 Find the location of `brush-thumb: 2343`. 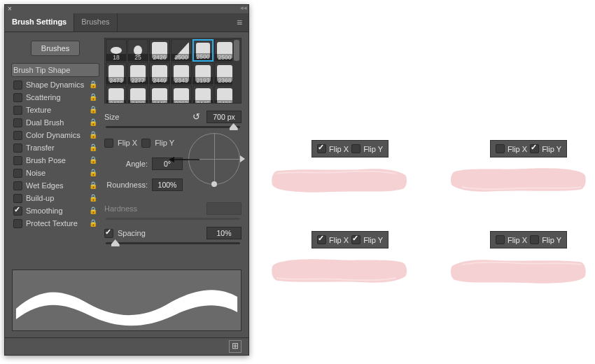

brush-thumb: 2343 is located at coordinates (181, 74).